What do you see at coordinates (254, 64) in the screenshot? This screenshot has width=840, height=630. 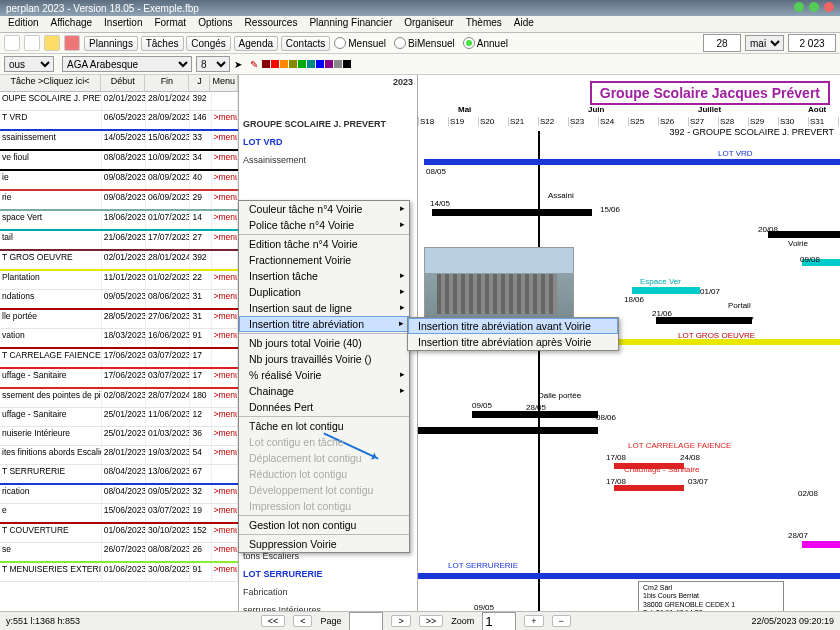 I see `color-icon: ✎` at bounding box center [254, 64].